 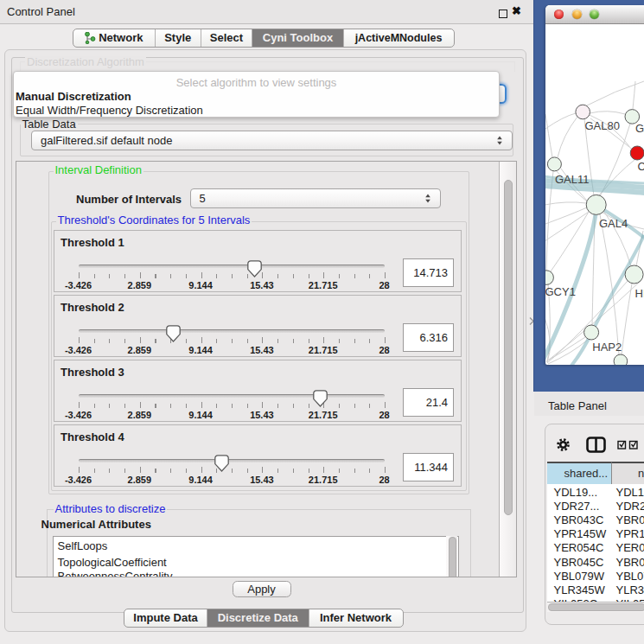 What do you see at coordinates (560, 292) in the screenshot?
I see `svg-text: GCY1` at bounding box center [560, 292].